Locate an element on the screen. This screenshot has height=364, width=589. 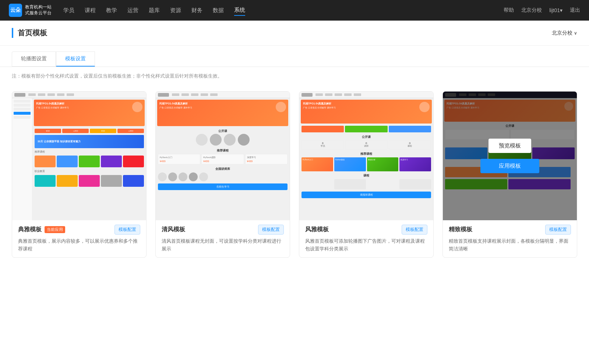
btn-apply-refined: 应用模板 is located at coordinates (510, 166).